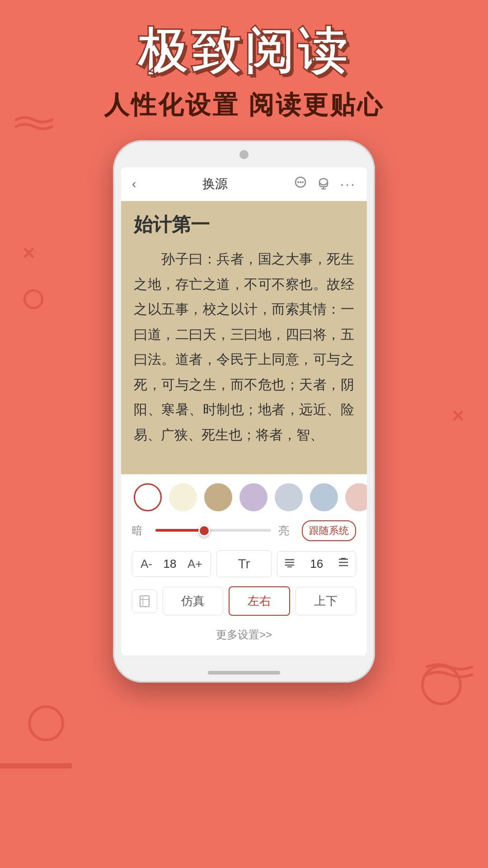  I want to click on font-increase-button: A+, so click(195, 564).